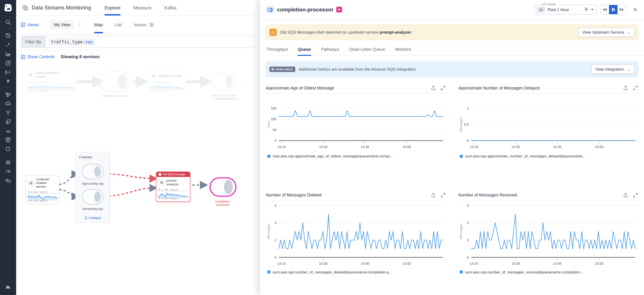 This screenshot has width=644, height=295. What do you see at coordinates (614, 10) in the screenshot?
I see `pause-button` at bounding box center [614, 10].